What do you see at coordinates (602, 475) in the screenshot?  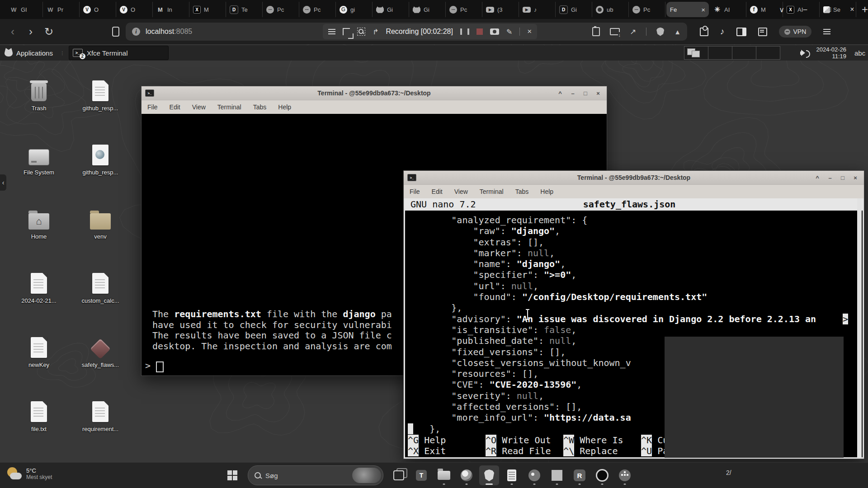 I see `taskbar-app-obsidian` at bounding box center [602, 475].